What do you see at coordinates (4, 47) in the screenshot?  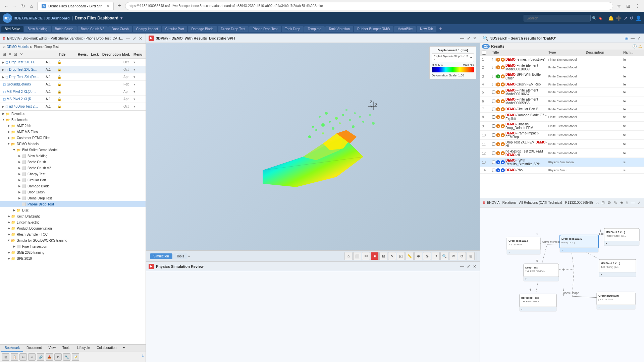 I see `nav-back-bookmark: ◁` at bounding box center [4, 47].